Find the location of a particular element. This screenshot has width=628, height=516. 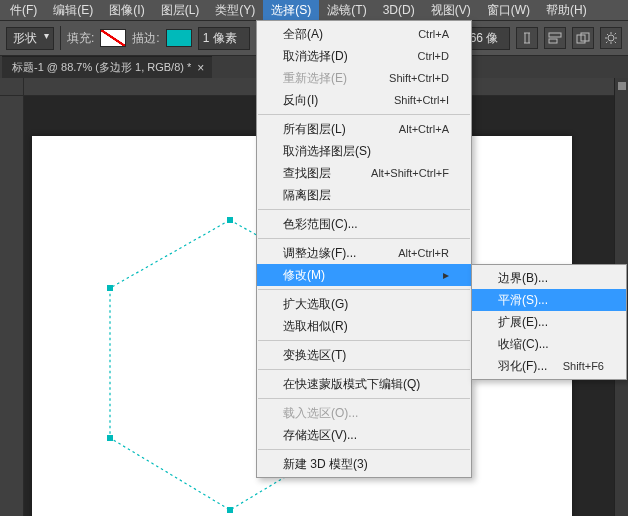

menu-item-reselect: 重新选择(E)Shift+Ctrl+D is located at coordinates (364, 78).